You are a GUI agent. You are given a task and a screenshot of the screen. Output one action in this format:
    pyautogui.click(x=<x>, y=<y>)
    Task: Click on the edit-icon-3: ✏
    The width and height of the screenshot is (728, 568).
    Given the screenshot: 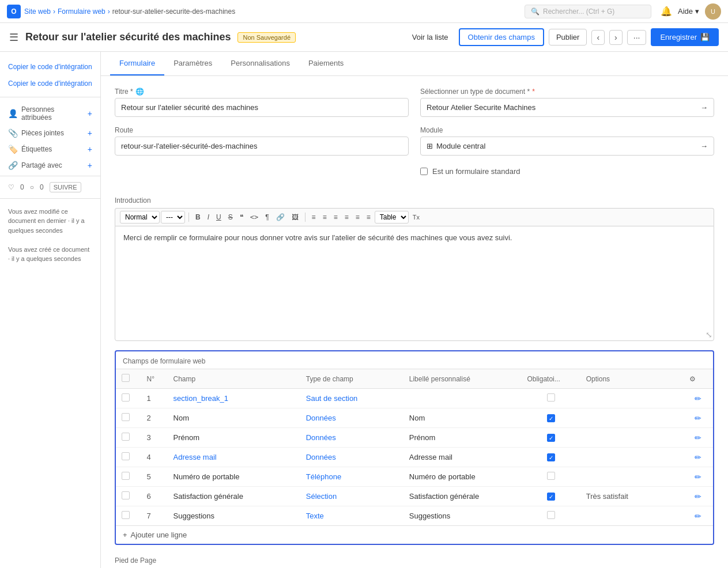 What is the action you would take?
    pyautogui.click(x=698, y=457)
    